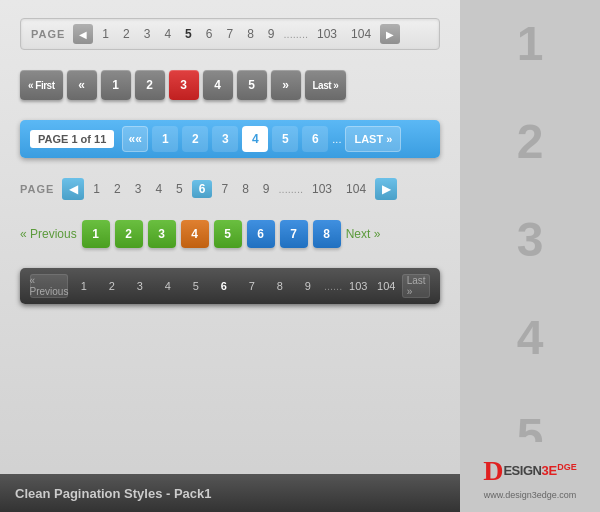  Describe the element at coordinates (42, 85) in the screenshot. I see `first-button: « First` at that location.